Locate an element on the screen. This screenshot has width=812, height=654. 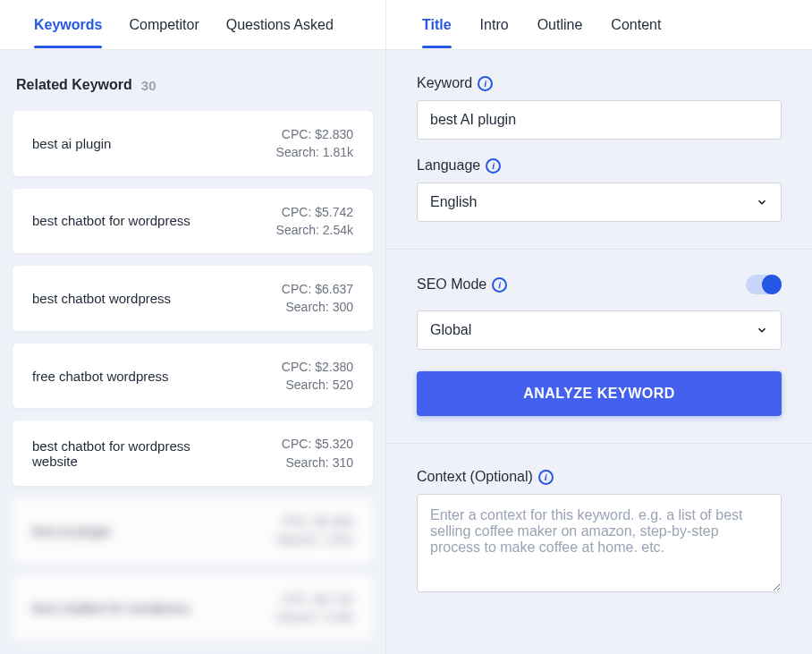
keyword-card: best chatbot for wordpress website CPC: … is located at coordinates (193, 453).